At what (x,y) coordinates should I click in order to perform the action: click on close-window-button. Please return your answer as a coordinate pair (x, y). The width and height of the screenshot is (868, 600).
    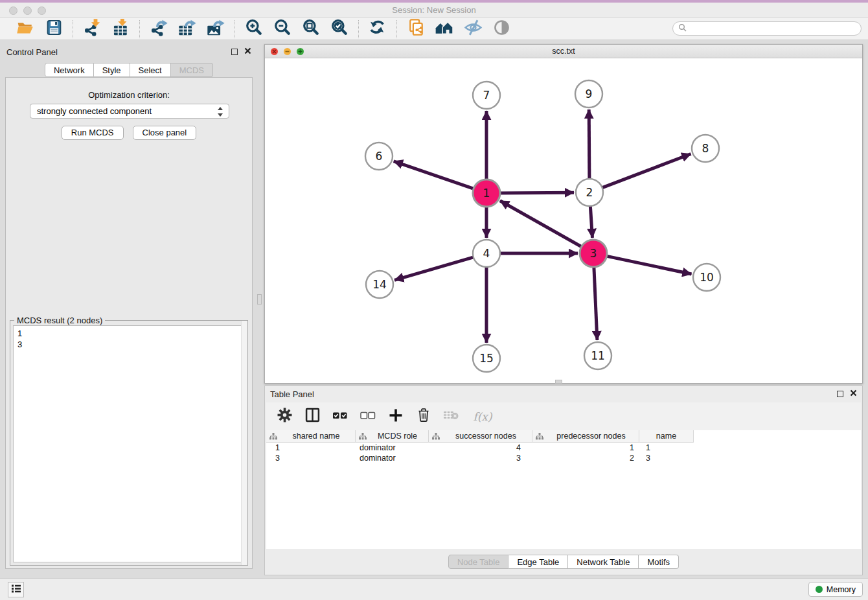
    Looking at the image, I should click on (13, 10).